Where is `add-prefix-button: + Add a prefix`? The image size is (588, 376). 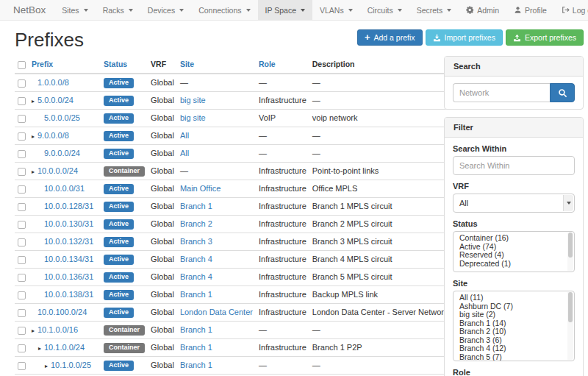 add-prefix-button: + Add a prefix is located at coordinates (390, 38).